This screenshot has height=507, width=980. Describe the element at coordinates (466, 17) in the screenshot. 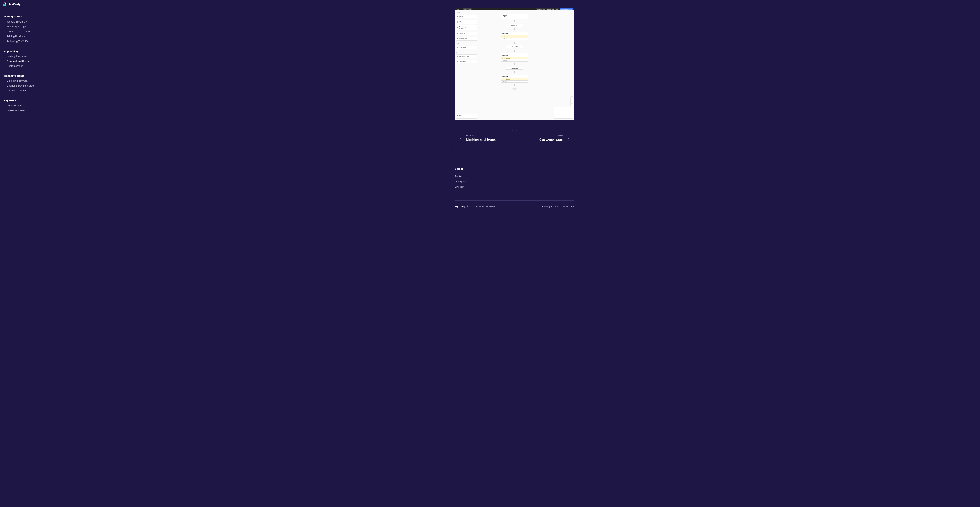

I see `flow-action-email: Email⋮⋮` at that location.